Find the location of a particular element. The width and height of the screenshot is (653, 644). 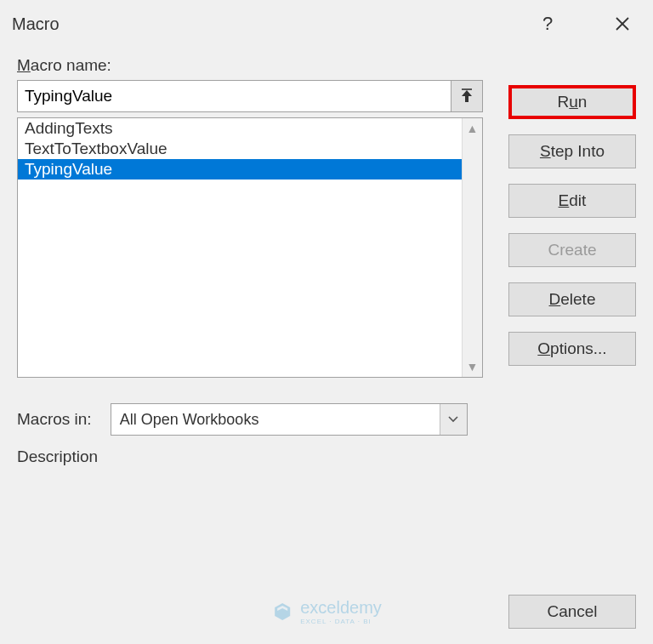

create-button: Create is located at coordinates (572, 250).